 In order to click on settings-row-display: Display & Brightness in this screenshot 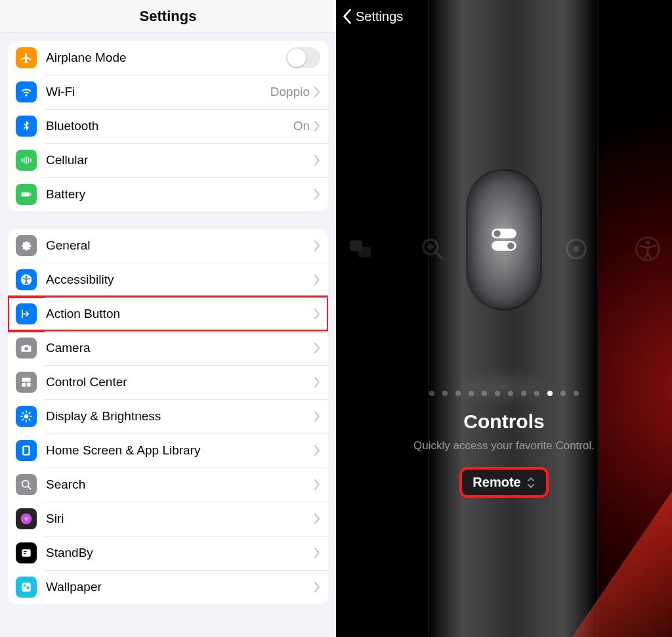, I will do `click(168, 416)`.